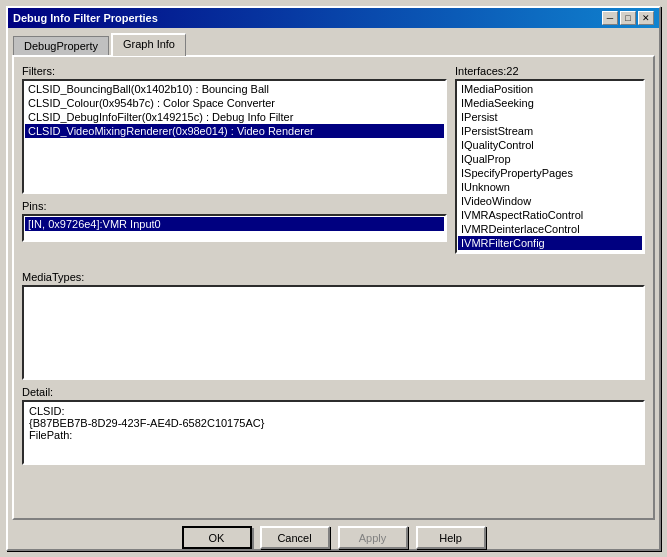 The height and width of the screenshot is (557, 667). What do you see at coordinates (234, 117) in the screenshot?
I see `list-item: CLSID_DebugInfoFilter(0x149215c) : Debug…` at bounding box center [234, 117].